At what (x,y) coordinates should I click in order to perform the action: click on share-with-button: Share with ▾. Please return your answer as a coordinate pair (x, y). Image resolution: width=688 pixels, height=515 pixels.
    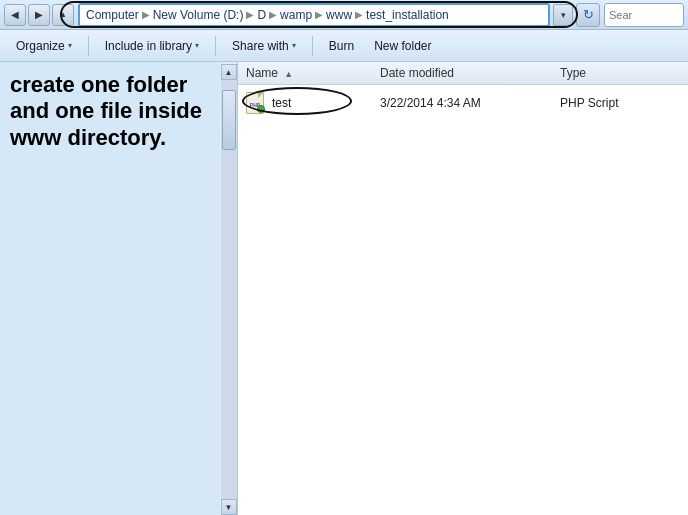
    Looking at the image, I should click on (264, 46).